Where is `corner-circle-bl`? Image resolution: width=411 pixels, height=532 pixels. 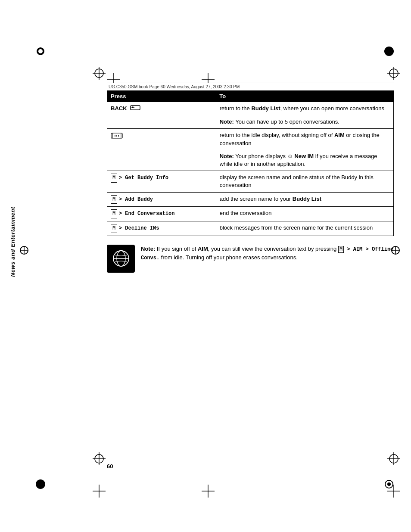 corner-circle-bl is located at coordinates (40, 484).